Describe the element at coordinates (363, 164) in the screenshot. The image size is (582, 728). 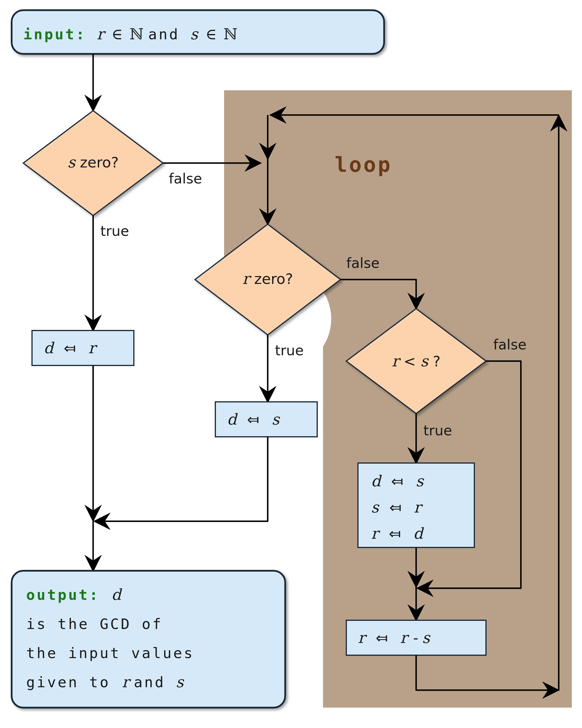
I see `loop-label: loop` at that location.